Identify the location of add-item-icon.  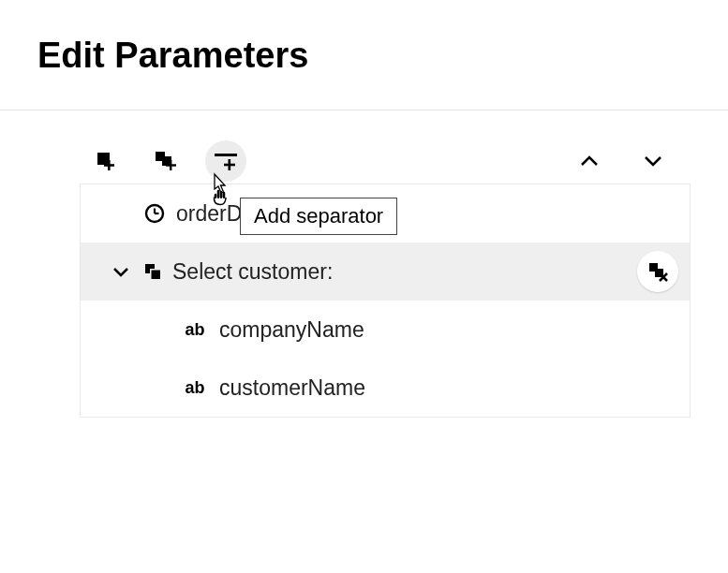
(106, 161).